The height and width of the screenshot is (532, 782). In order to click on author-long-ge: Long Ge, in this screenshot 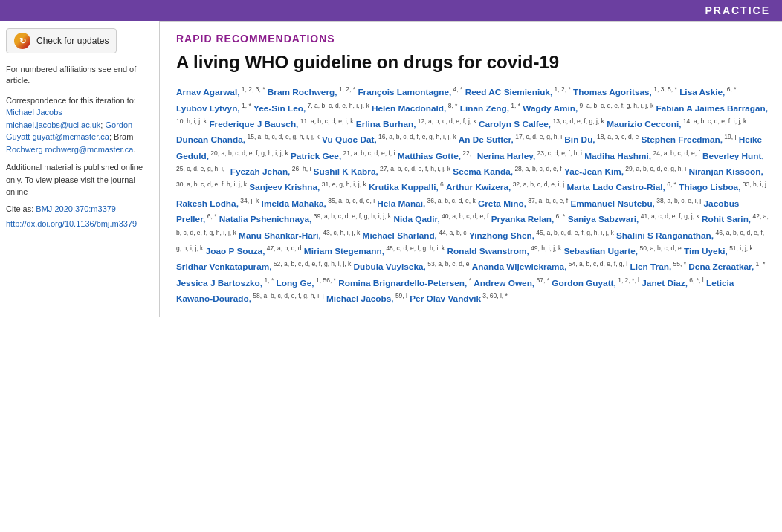, I will do `click(294, 283)`.